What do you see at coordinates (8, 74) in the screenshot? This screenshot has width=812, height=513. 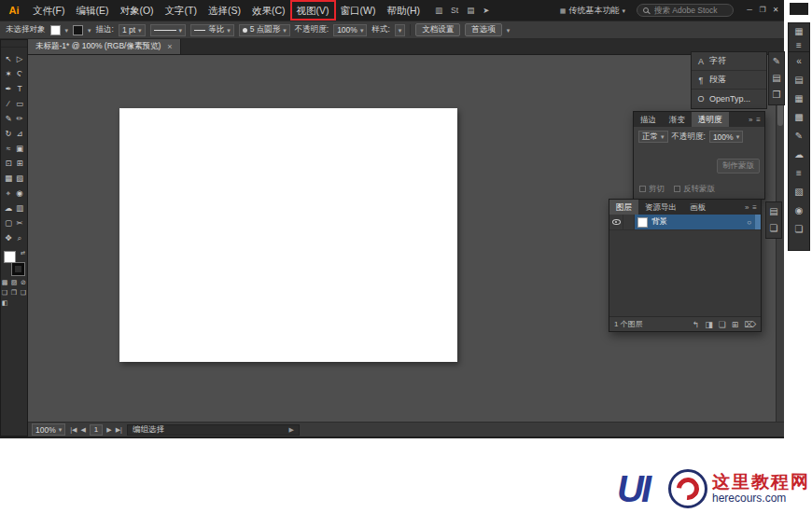 I see `magic-wand-tool: ✶` at bounding box center [8, 74].